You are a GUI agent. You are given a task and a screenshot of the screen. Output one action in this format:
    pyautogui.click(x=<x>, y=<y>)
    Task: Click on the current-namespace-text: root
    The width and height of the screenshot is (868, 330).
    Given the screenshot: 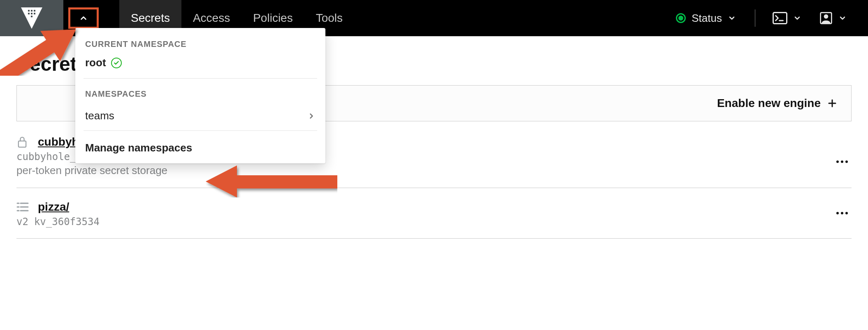 What is the action you would take?
    pyautogui.click(x=95, y=63)
    